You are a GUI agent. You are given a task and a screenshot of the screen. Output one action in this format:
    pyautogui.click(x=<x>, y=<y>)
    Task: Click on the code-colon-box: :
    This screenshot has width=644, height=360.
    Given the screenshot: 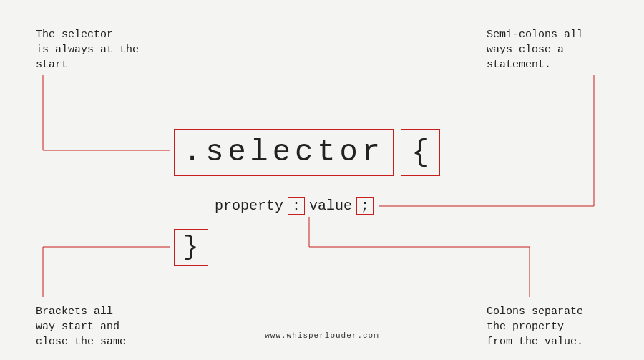 What is the action you would take?
    pyautogui.click(x=296, y=206)
    